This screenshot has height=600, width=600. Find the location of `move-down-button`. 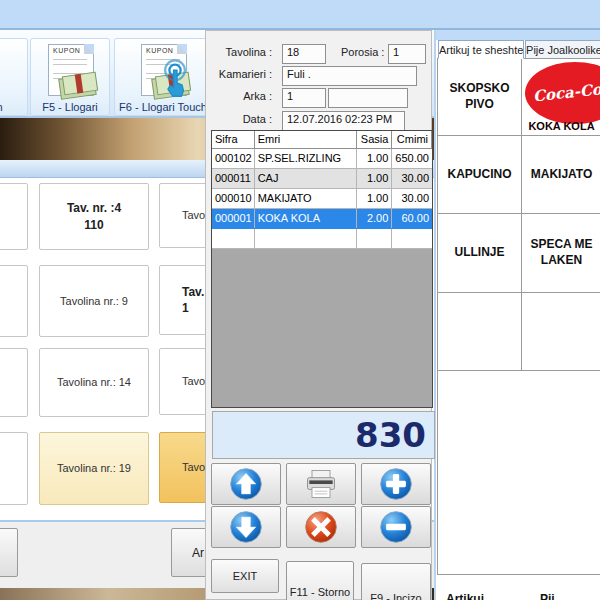

move-down-button is located at coordinates (246, 527).